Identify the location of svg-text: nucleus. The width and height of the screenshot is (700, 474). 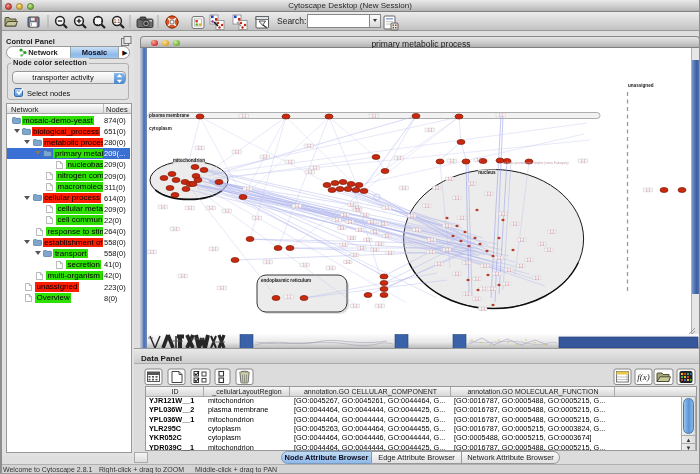
(487, 172).